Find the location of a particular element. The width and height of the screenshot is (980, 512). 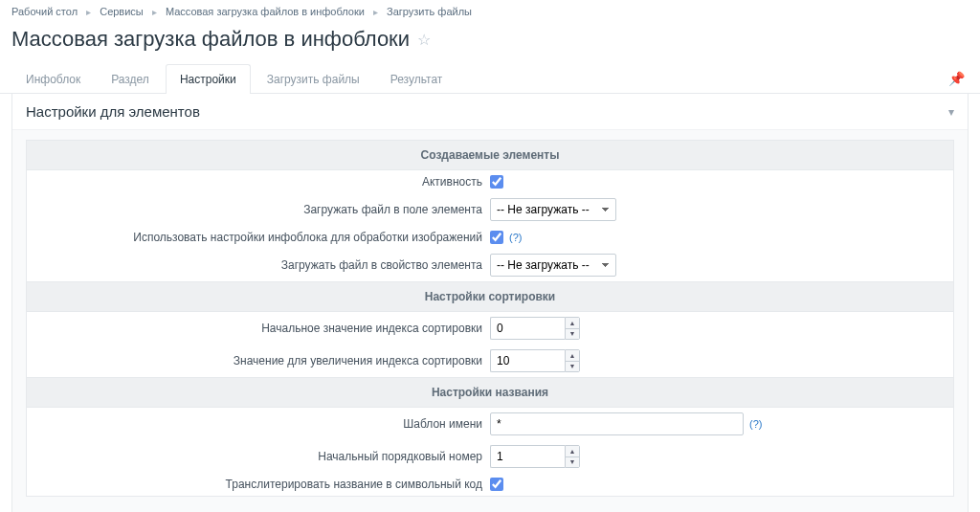

tab-upload-files: Загрузить файлы is located at coordinates (314, 78).